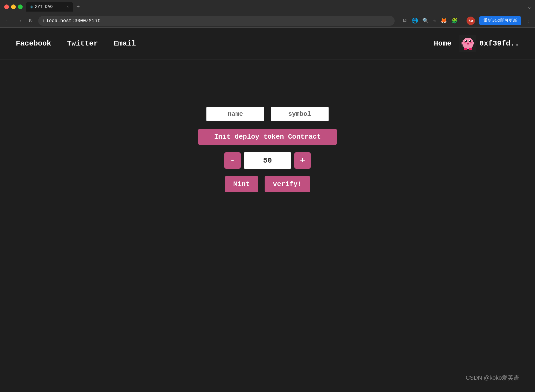 Image resolution: width=535 pixels, height=392 pixels. What do you see at coordinates (82, 44) in the screenshot?
I see `twitter-link: Twitter` at bounding box center [82, 44].